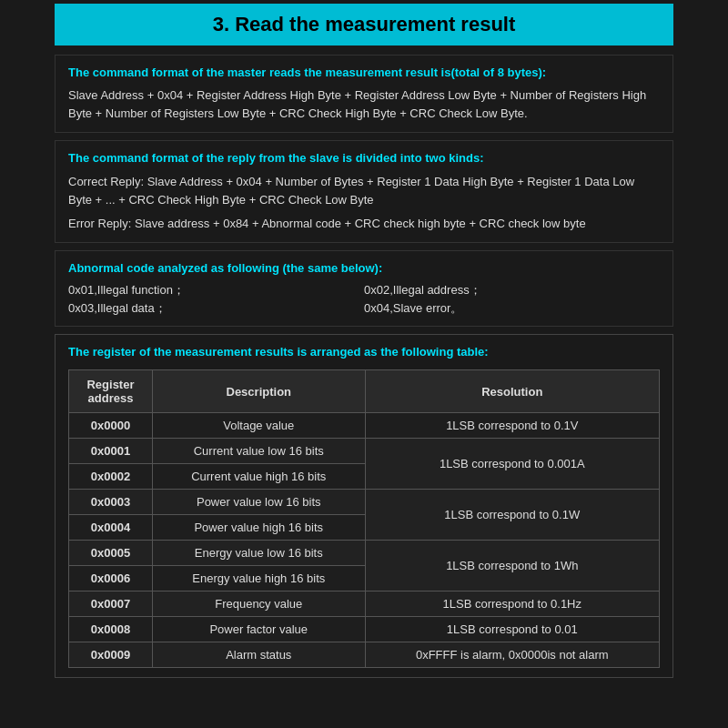 The width and height of the screenshot is (728, 728). Describe the element at coordinates (111, 528) in the screenshot. I see `cell-address: 0x0004` at that location.